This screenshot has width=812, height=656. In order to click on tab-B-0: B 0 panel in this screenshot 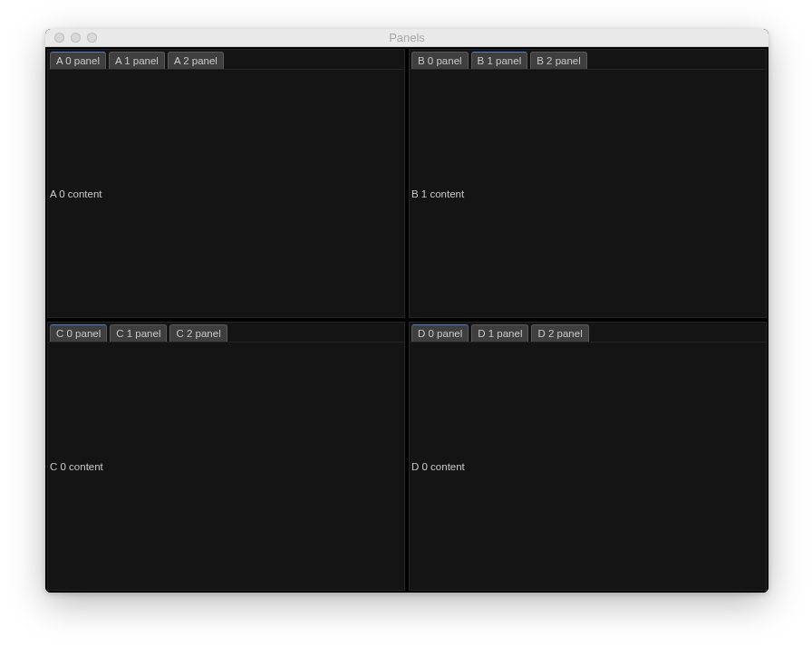, I will do `click(440, 60)`.